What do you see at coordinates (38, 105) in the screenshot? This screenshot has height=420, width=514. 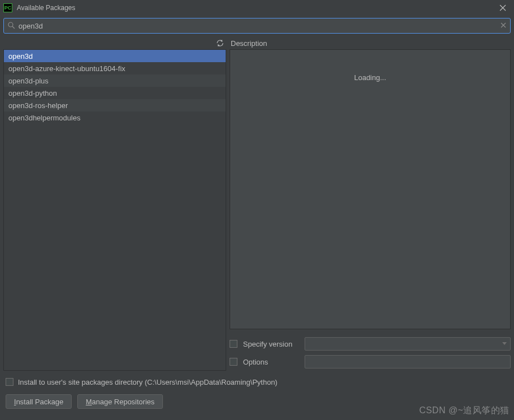 I see `package-name: open3d-ros-helper` at bounding box center [38, 105].